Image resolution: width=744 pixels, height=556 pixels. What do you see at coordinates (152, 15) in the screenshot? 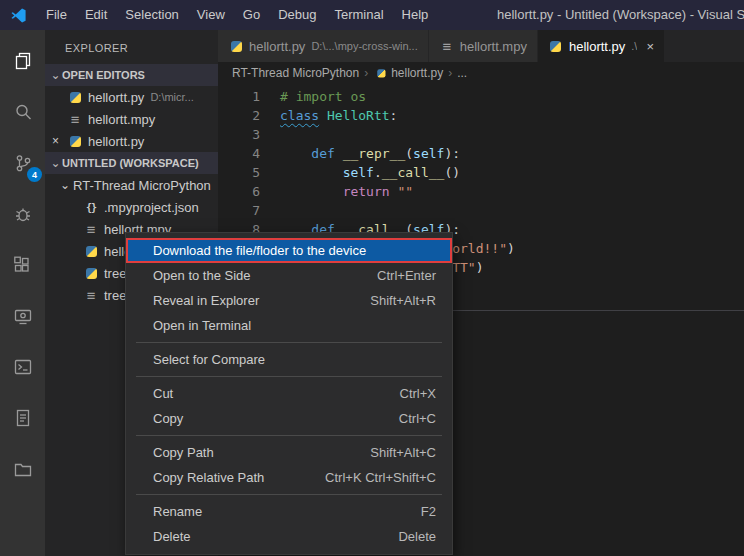
I see `menubar-item: Selection` at bounding box center [152, 15].